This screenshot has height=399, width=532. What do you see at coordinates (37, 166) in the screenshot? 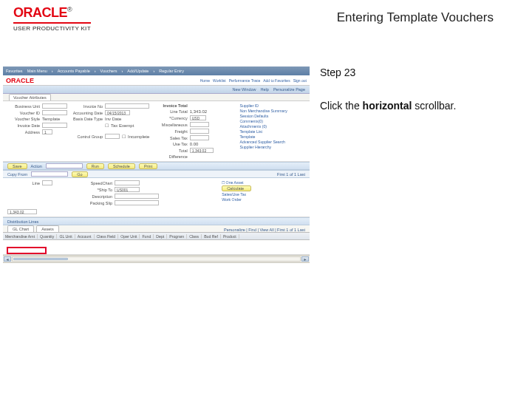
I see `action-label: Action` at bounding box center [37, 166].